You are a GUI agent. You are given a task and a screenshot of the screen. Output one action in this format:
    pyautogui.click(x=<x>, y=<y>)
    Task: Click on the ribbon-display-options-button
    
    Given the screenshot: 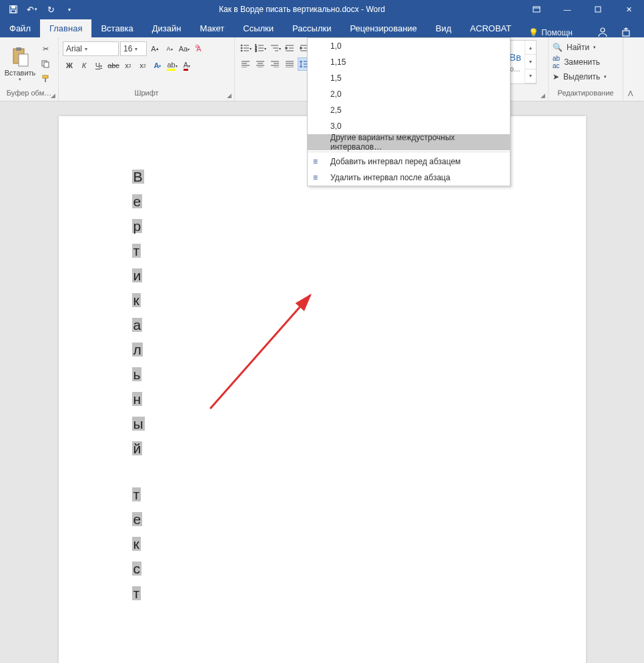 What is the action you would take?
    pyautogui.click(x=537, y=9)
    